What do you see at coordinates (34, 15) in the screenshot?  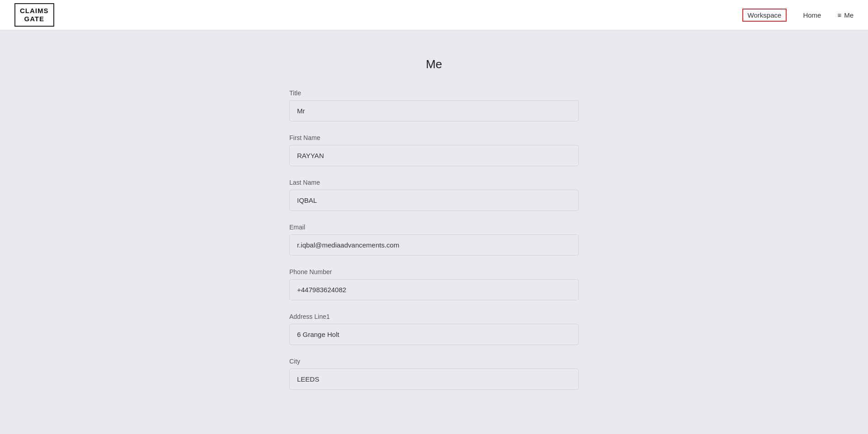 I see `logo: CLAIMS GATE` at bounding box center [34, 15].